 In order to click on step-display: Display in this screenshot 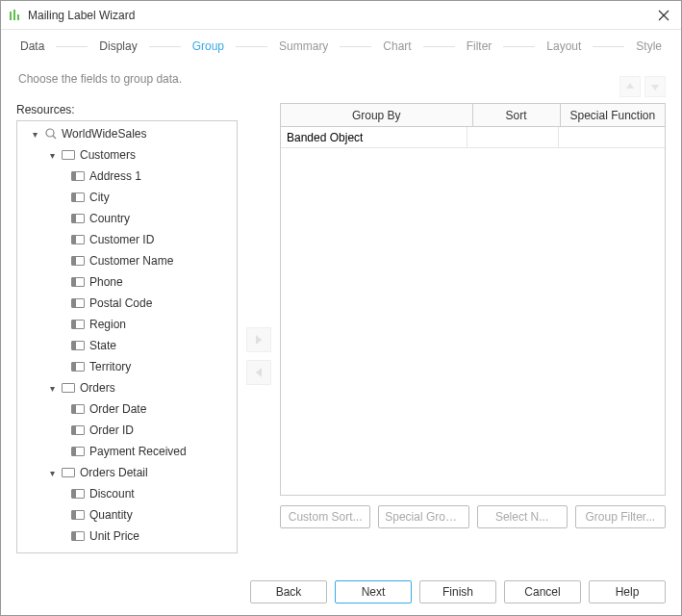, I will do `click(117, 46)`.